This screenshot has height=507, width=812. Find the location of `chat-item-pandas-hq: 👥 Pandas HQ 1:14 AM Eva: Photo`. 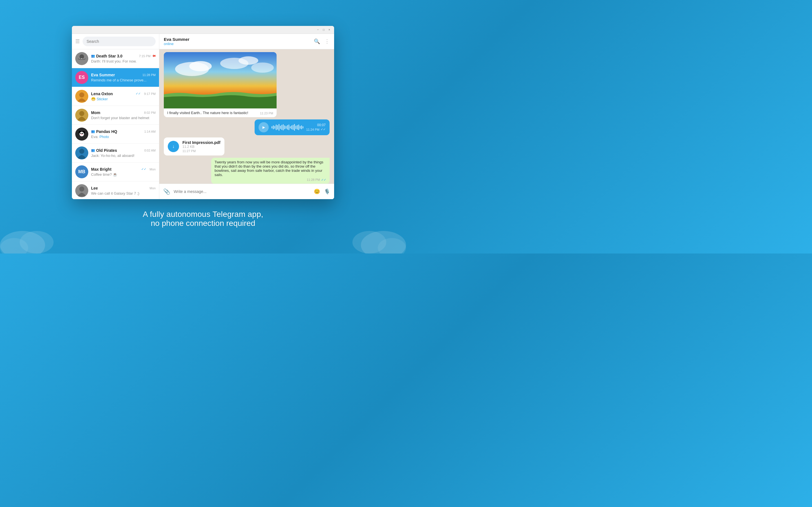

chat-item-pandas-hq: 👥 Pandas HQ 1:14 AM Eva: Photo is located at coordinates (115, 134).